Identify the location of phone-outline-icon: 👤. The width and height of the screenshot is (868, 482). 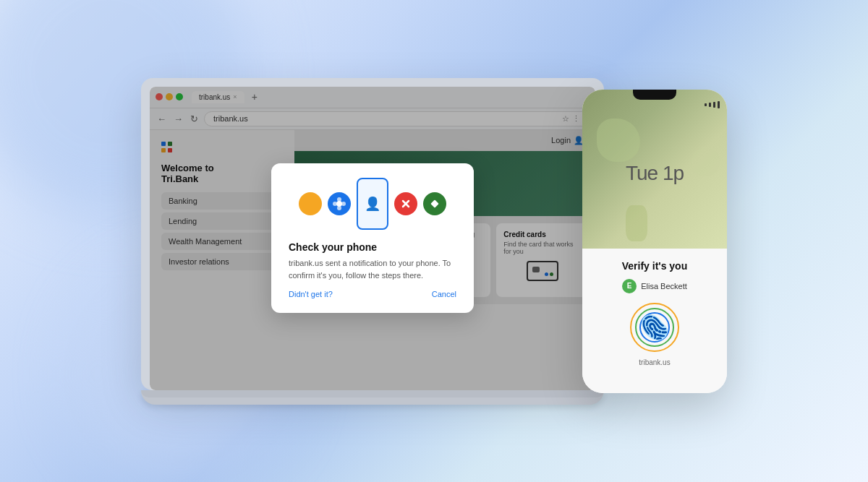
(373, 204).